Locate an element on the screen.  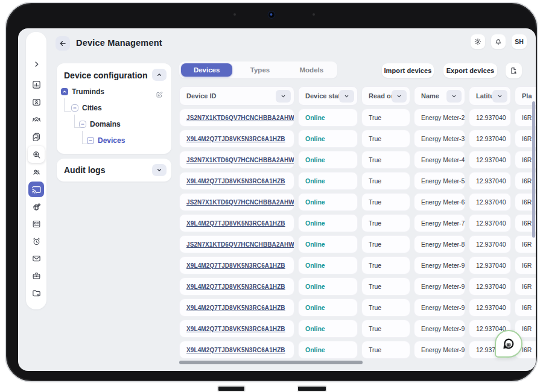
device-name-cell: Energy Meter-2 is located at coordinates (439, 118).